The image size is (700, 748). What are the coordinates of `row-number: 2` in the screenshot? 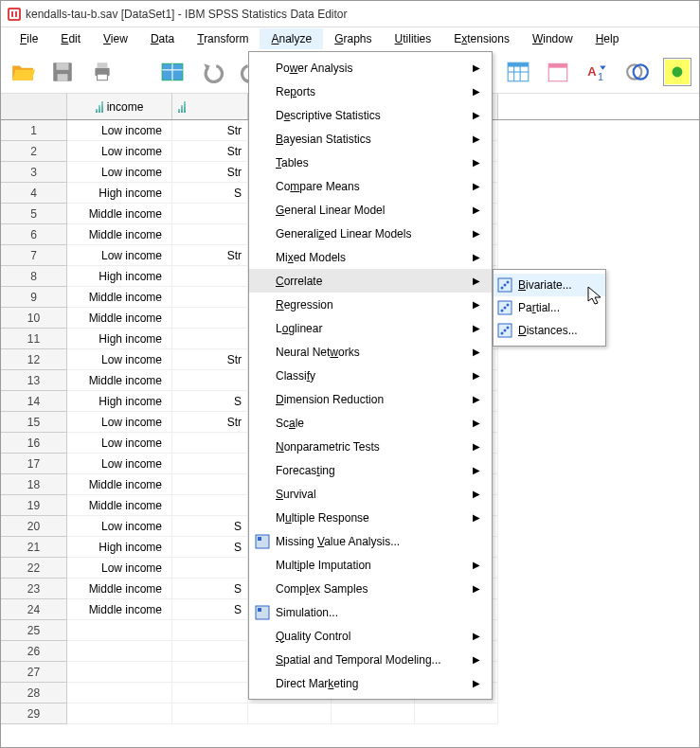 It's located at (34, 151).